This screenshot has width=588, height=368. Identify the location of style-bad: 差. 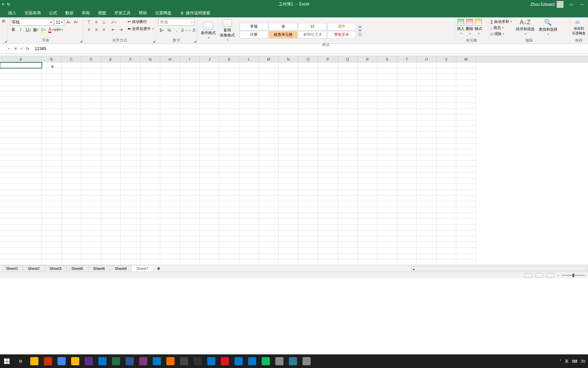
(283, 27).